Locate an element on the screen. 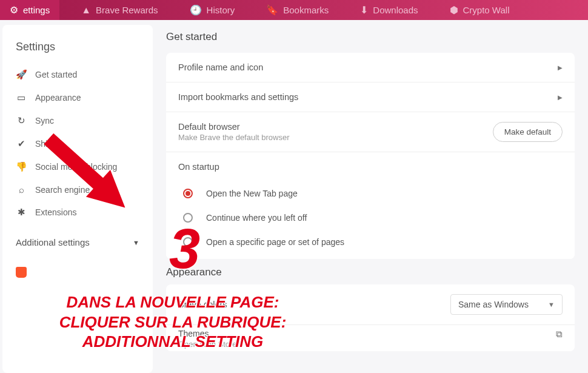 The width and height of the screenshot is (588, 373). sidebar-item-label: Appearance is located at coordinates (58, 98).